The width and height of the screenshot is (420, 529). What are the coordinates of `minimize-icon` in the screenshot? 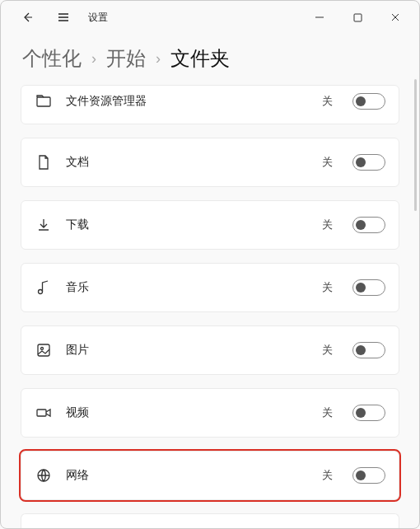 It's located at (320, 17).